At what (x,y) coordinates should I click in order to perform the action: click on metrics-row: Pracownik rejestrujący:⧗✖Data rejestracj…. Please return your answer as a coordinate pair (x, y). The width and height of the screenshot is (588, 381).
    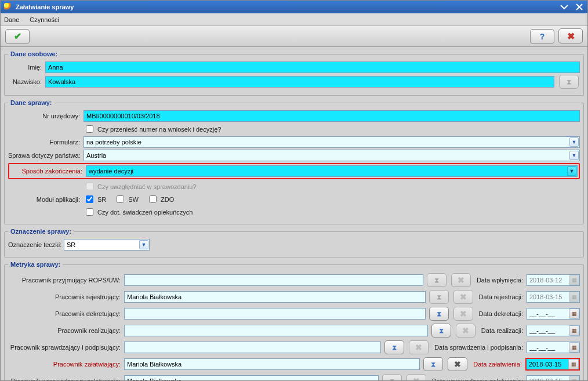
    Looking at the image, I should click on (294, 297).